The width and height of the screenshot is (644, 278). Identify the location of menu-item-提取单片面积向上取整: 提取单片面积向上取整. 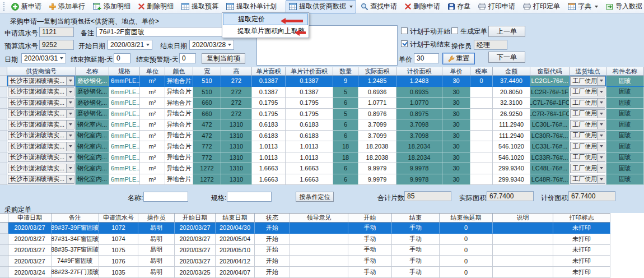
(265, 31).